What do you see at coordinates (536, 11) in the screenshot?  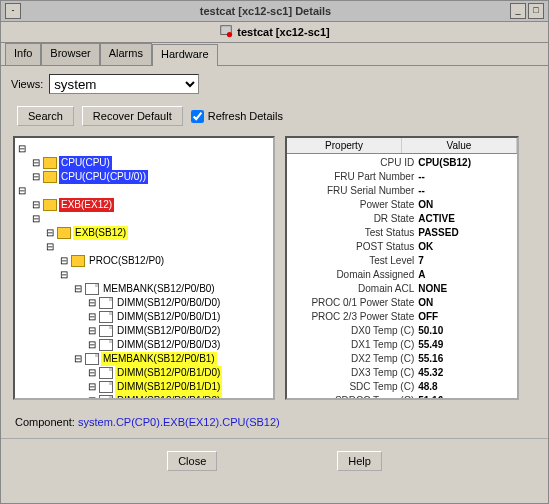 I see `maximize-icon: □` at bounding box center [536, 11].